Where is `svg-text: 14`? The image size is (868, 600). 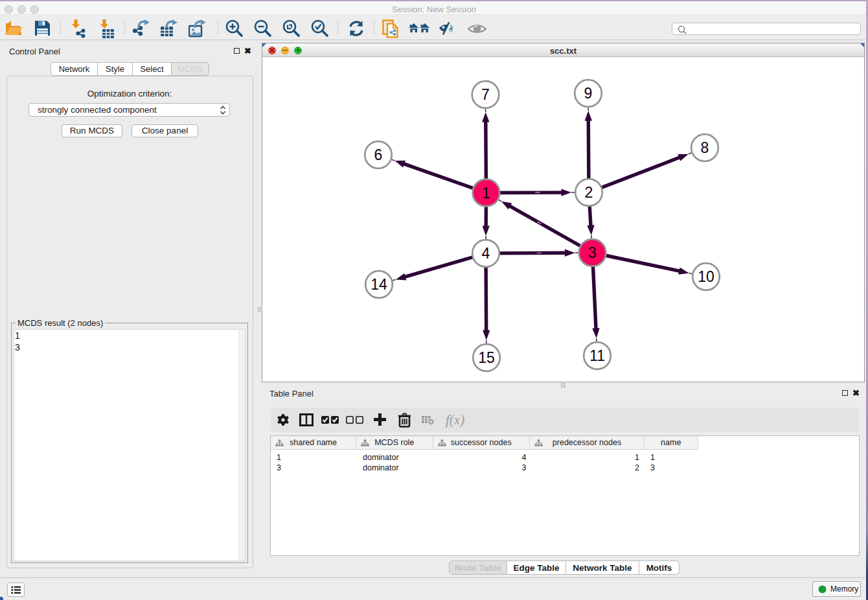 svg-text: 14 is located at coordinates (379, 284).